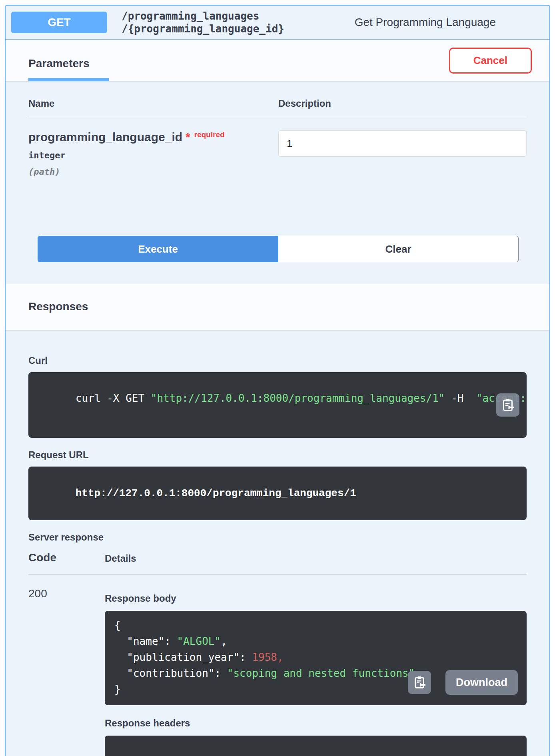 Image resolution: width=555 pixels, height=756 pixels. Describe the element at coordinates (113, 398) in the screenshot. I see `curl-command-prefix: curl -X GET` at that location.